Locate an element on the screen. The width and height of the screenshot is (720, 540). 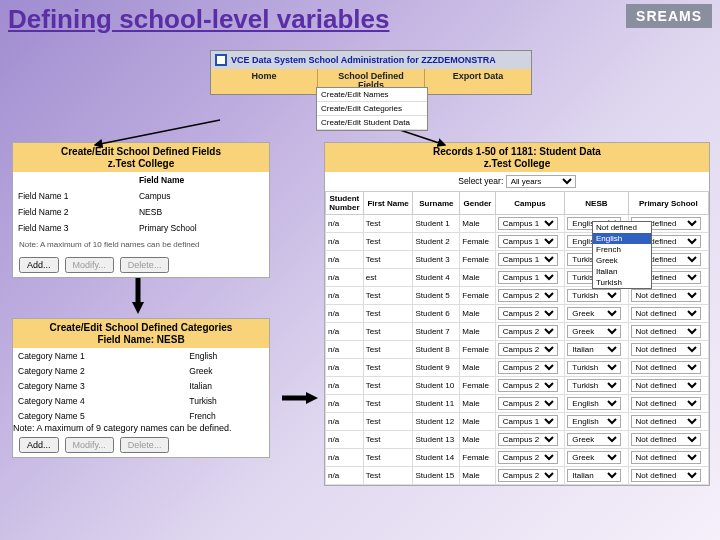
fields-delete-button: Delete... is located at coordinates (145, 265).